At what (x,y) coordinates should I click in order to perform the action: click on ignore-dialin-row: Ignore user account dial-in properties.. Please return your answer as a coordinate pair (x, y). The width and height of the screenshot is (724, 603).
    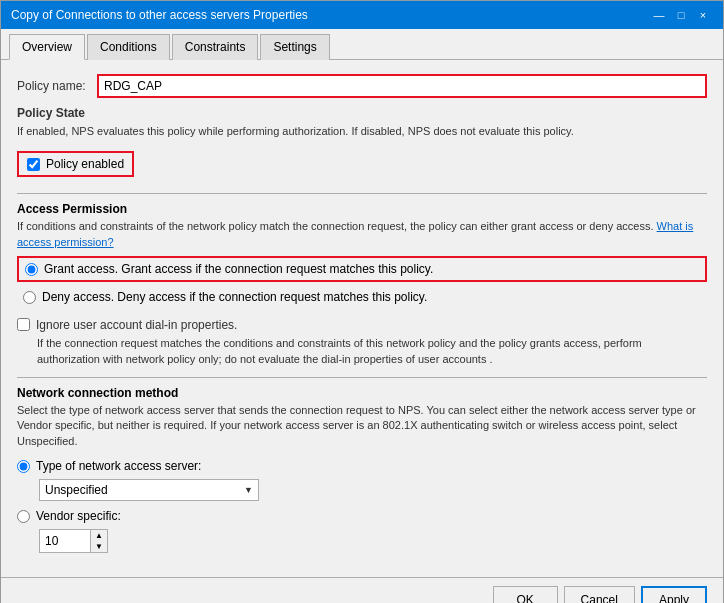
    Looking at the image, I should click on (362, 325).